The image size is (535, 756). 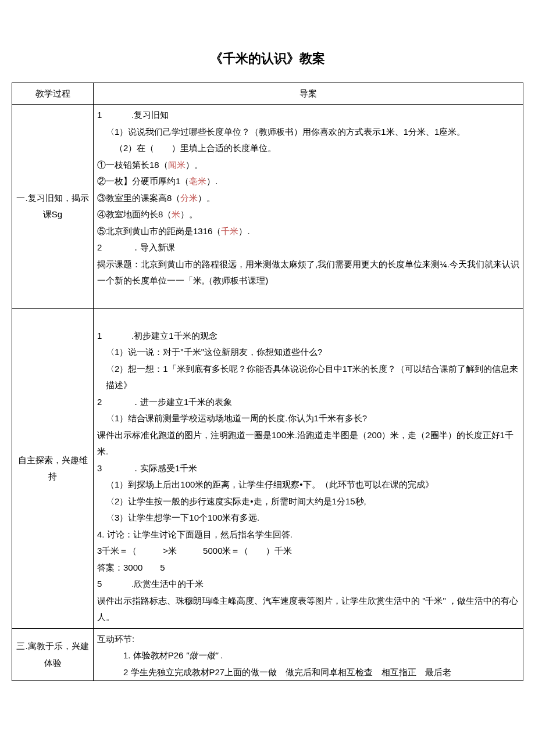 I want to click on list-number: 3, so click(x=101, y=468).